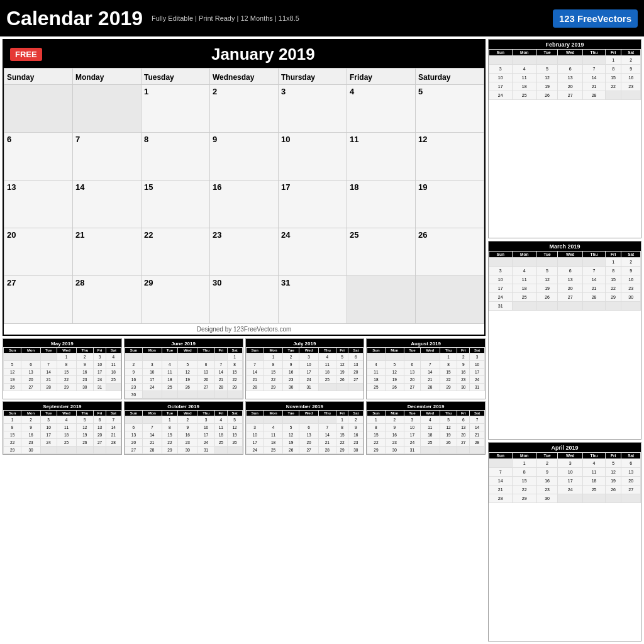 This screenshot has width=644, height=644. I want to click on march-side-header: March 2019, so click(565, 247).